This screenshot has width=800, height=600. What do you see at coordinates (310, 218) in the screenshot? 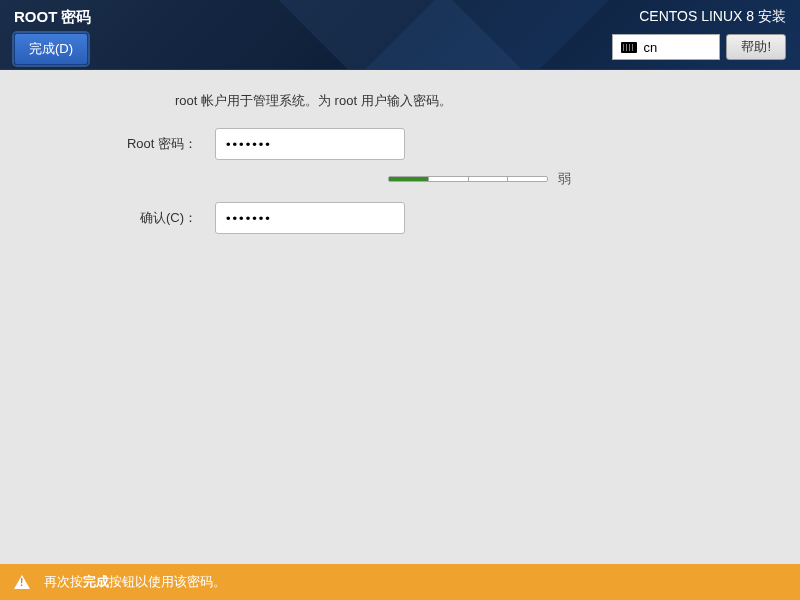
I see `confirm-password-input` at bounding box center [310, 218].